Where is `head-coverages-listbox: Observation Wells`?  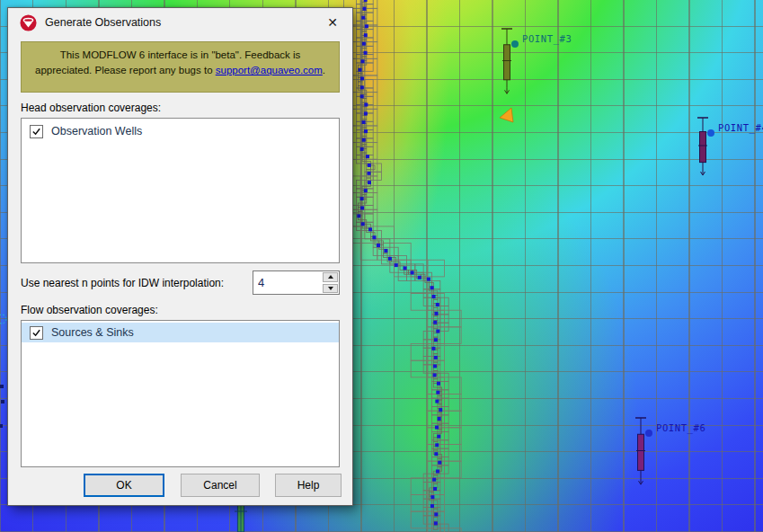
head-coverages-listbox: Observation Wells is located at coordinates (180, 191).